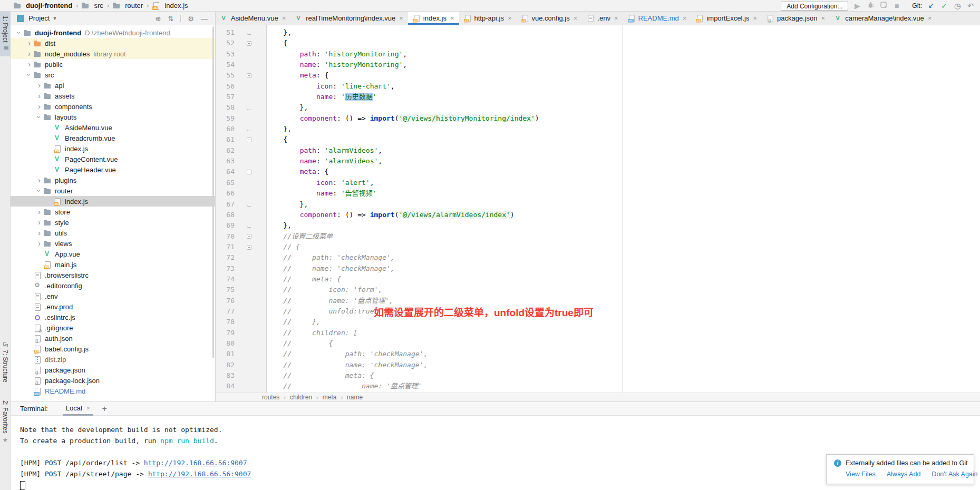 The width and height of the screenshot is (980, 490). What do you see at coordinates (113, 33) in the screenshot?
I see `tree-item: duoji-frontendD:\zheheWeb\duoji-frontend` at bounding box center [113, 33].